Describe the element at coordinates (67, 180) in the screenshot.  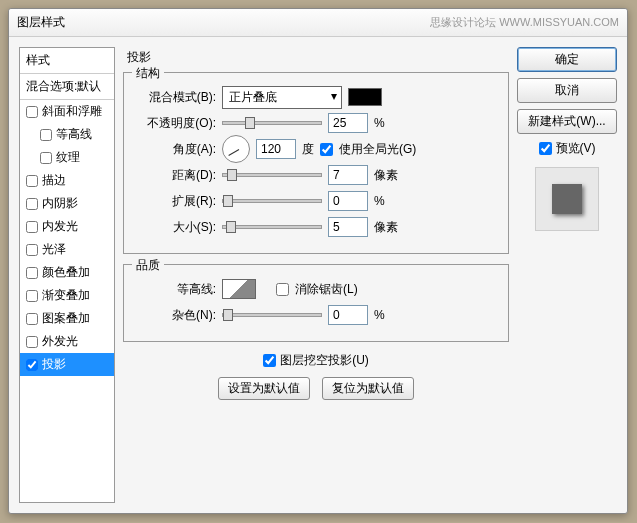
I see `list-item-stroke: 描边` at that location.